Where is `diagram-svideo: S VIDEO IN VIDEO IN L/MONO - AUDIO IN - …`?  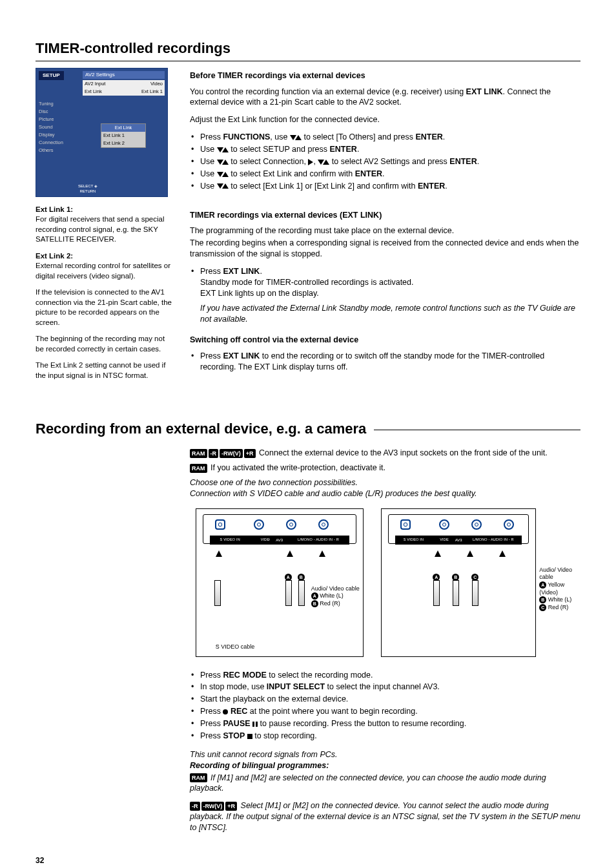
diagram-svideo: S VIDEO IN VIDEO IN L/MONO - AUDIO IN - … is located at coordinates (280, 583).